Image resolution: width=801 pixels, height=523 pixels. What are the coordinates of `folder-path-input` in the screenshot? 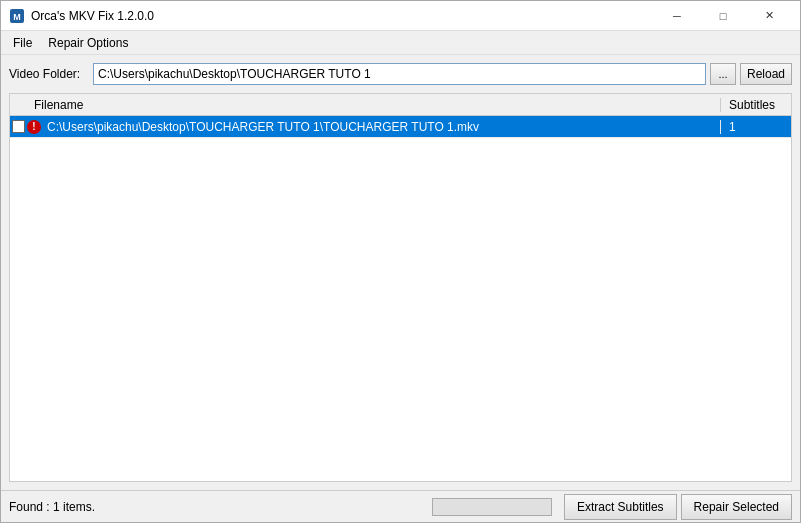 It's located at (400, 74).